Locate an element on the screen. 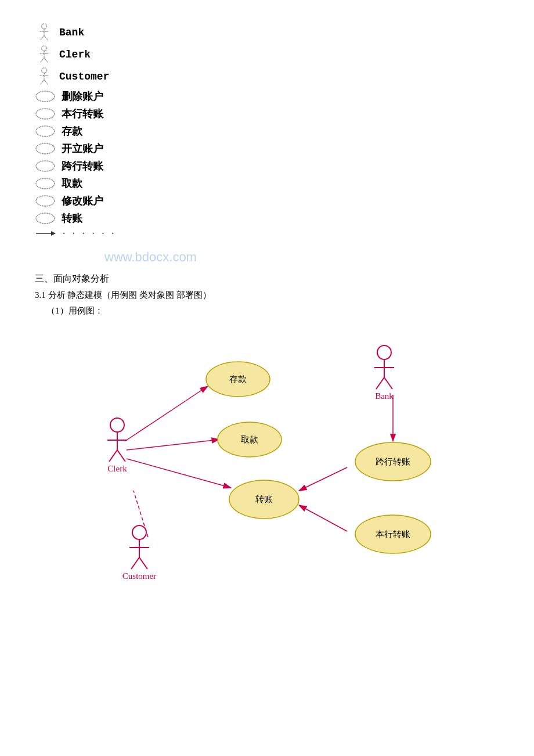  legend-clerk: Clerk is located at coordinates (267, 55).